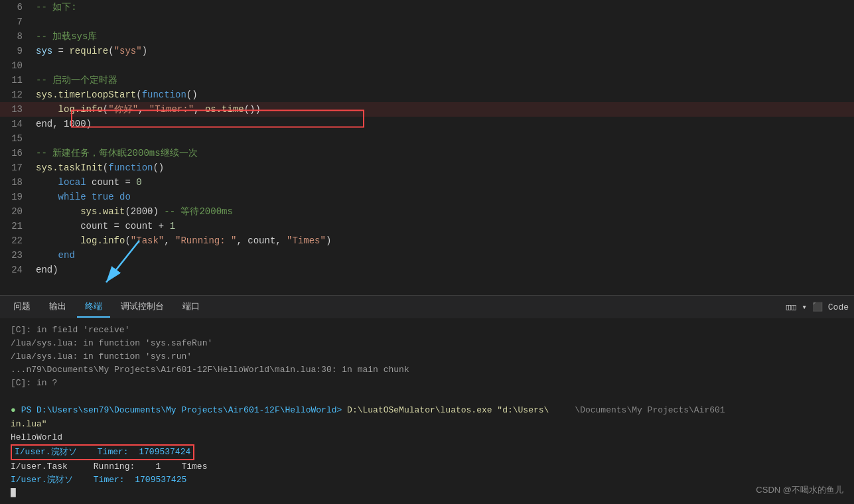 This screenshot has height=504, width=854. What do you see at coordinates (427, 124) in the screenshot?
I see `code-line: 14end, 1000)` at bounding box center [427, 124].